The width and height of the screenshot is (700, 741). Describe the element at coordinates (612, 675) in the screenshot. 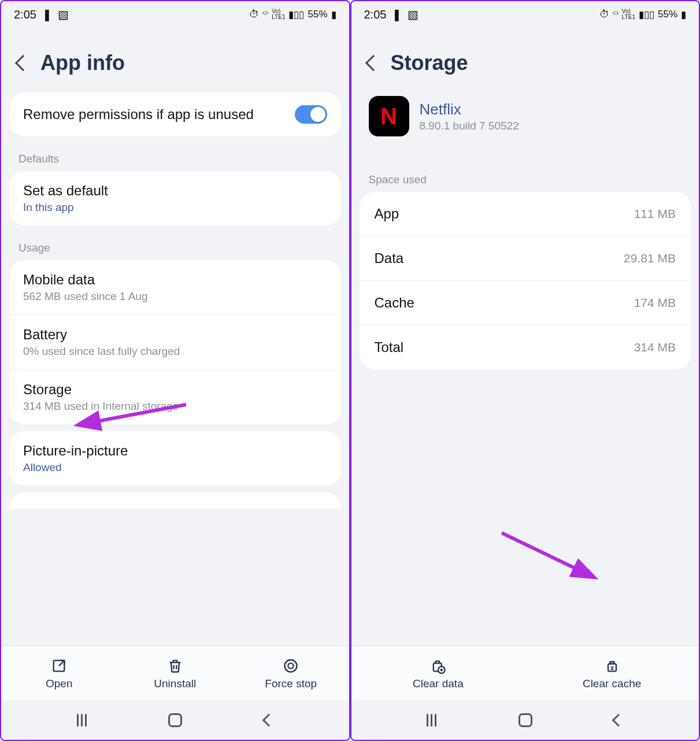

I see `clear-cache-button: Clear cache` at that location.